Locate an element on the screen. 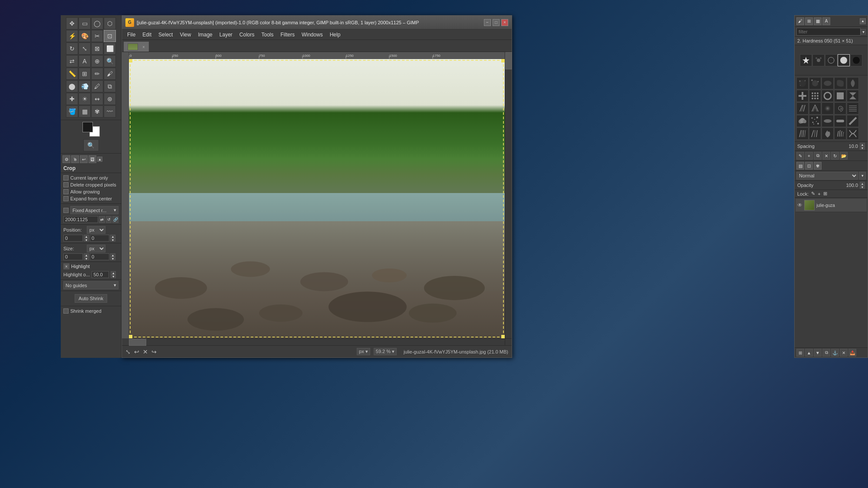  menu-view: View is located at coordinates (185, 35).